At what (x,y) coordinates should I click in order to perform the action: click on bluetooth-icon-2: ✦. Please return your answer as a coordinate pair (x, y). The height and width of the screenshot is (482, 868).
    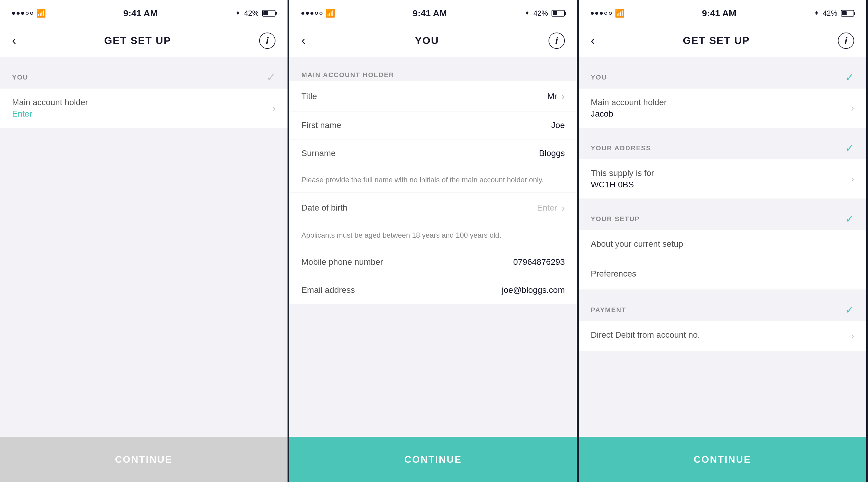
    Looking at the image, I should click on (527, 13).